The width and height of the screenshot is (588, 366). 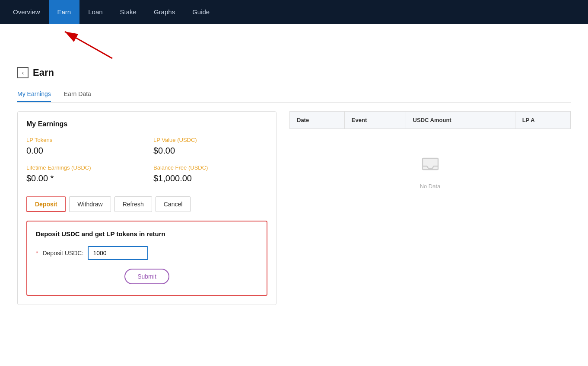 What do you see at coordinates (147, 160) in the screenshot?
I see `metrics-grid: LP Tokens 0.00 LP Value (USDC) $0.00 Lif…` at bounding box center [147, 160].